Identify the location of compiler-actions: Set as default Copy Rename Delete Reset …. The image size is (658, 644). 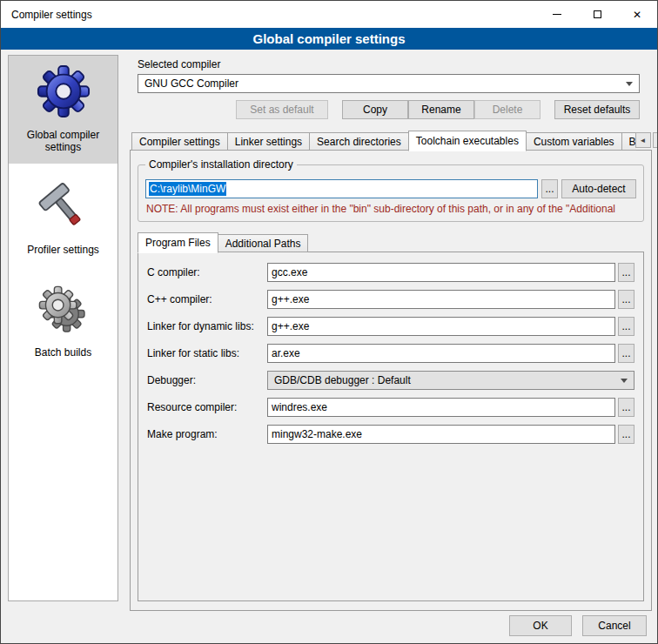
(385, 110).